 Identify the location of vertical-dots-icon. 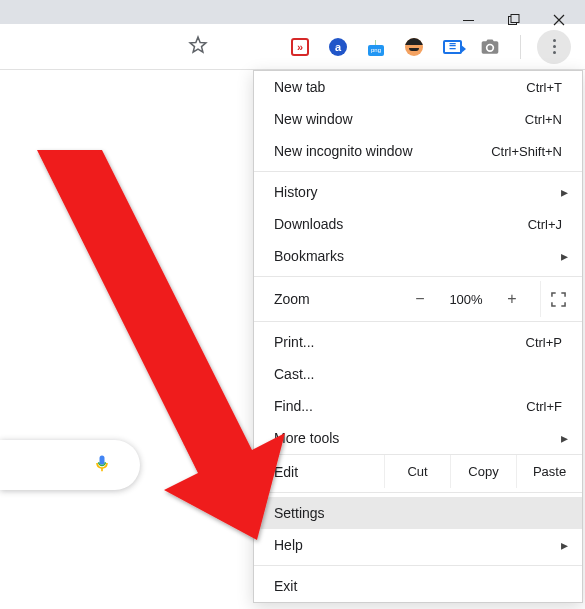
(554, 46).